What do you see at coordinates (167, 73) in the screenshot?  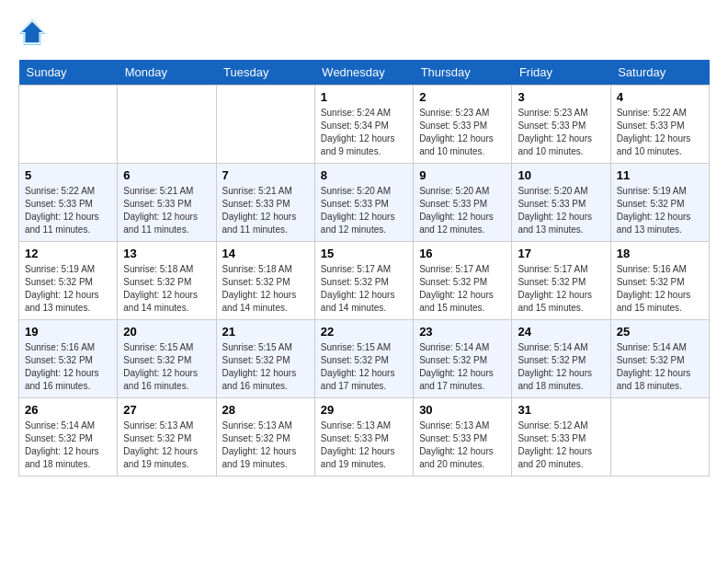 I see `day-of-week-header: Monday` at bounding box center [167, 73].